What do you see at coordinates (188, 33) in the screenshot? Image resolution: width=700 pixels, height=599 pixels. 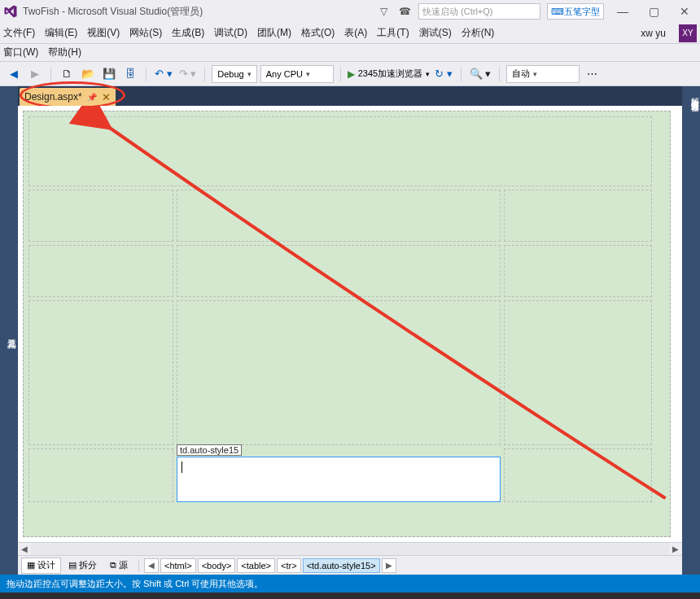 I see `menu-build: 生成(B)` at bounding box center [188, 33].